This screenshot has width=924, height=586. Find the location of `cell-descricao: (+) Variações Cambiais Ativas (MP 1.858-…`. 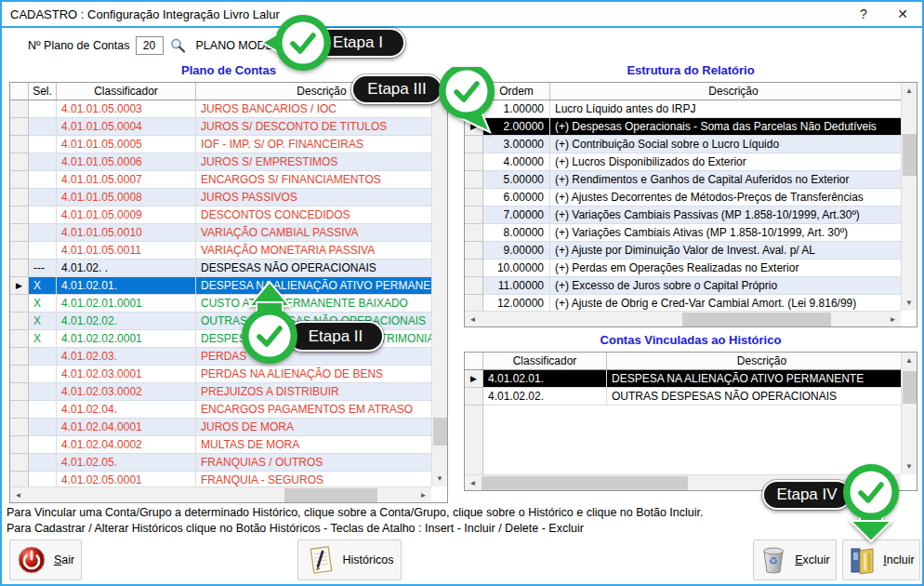

cell-descricao: (+) Variações Cambiais Ativas (MP 1.858-… is located at coordinates (725, 233).